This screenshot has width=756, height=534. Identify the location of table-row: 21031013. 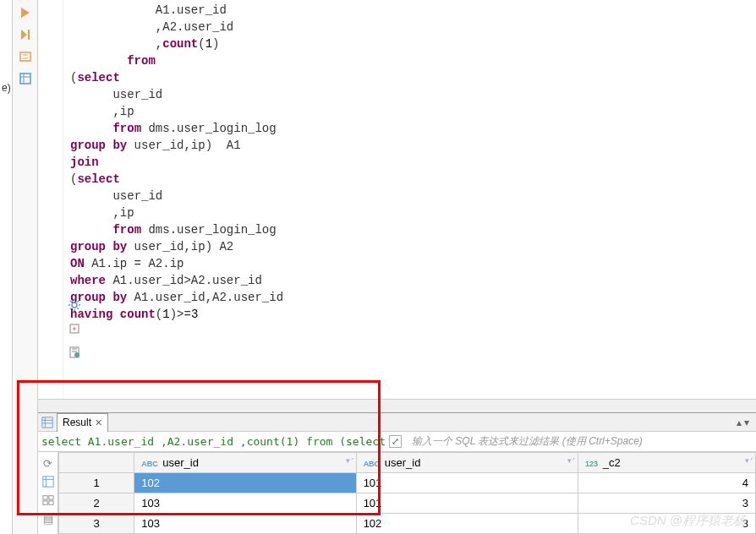
(408, 504).